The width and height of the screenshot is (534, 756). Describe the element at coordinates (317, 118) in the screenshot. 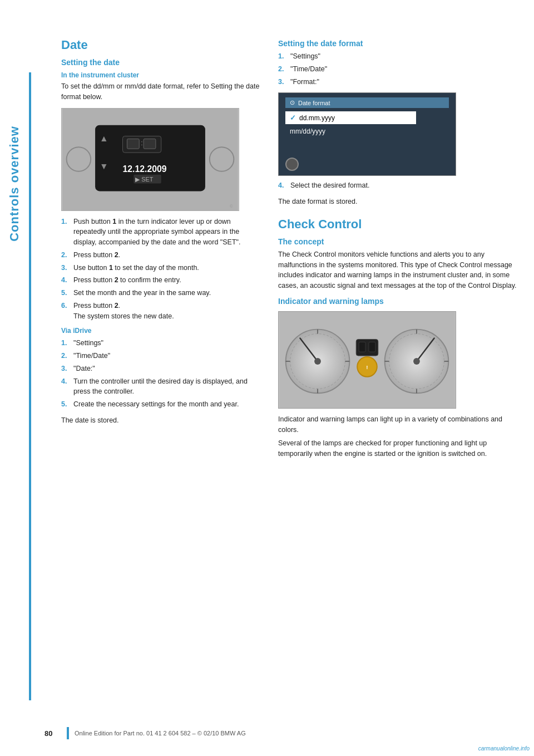

I see `date-format-option-1-text: dd.mm.yyyy` at that location.